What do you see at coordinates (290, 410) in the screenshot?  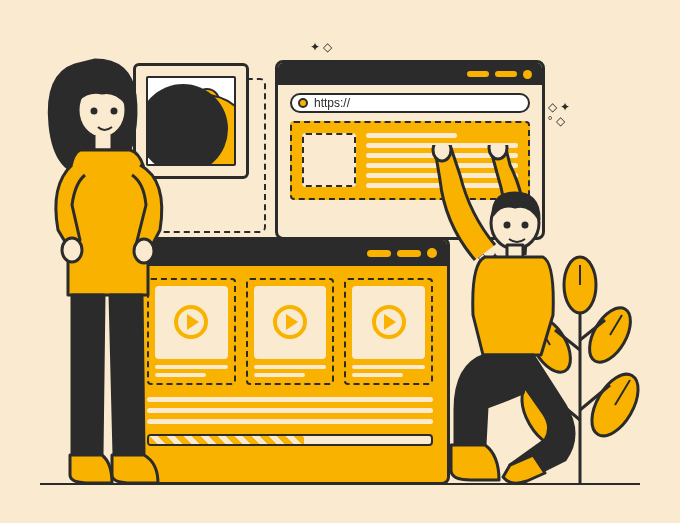 I see `text-lines` at bounding box center [290, 410].